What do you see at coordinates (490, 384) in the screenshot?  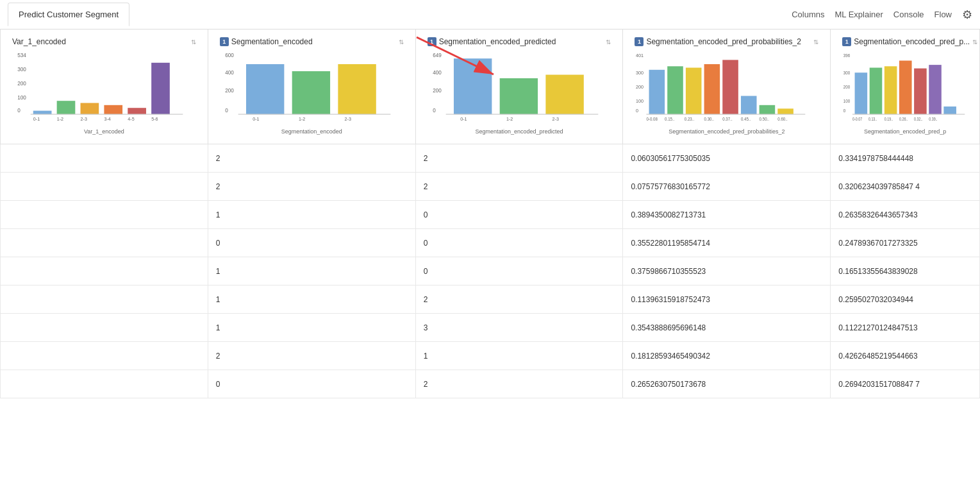 I see `table-row: 020.26526307501736780.2694203151708847 7` at bounding box center [490, 384].